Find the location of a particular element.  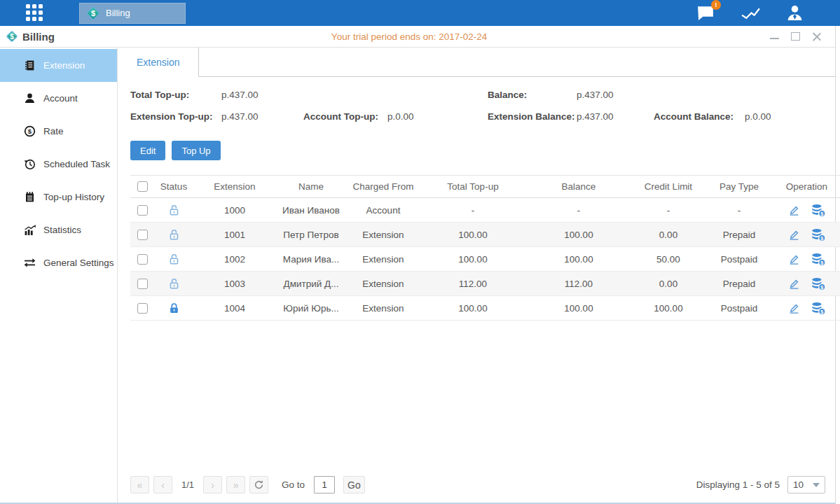

extension-topup-label: Extension Top-up: is located at coordinates (176, 116).